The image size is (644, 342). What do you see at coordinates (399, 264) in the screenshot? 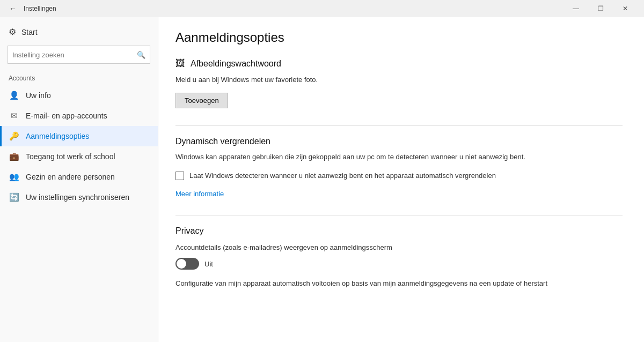
I see `toggle-row-privacy: Uit` at bounding box center [399, 264].